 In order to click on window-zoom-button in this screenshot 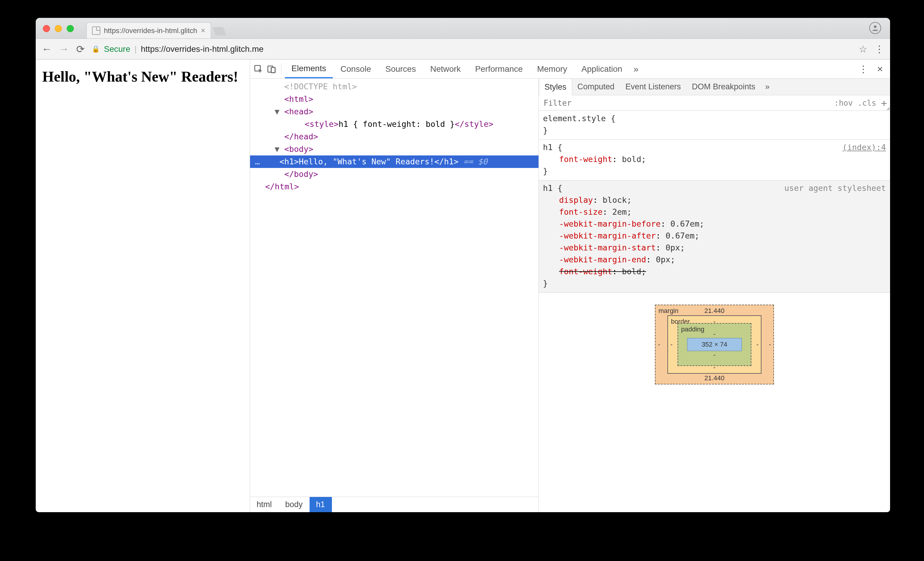, I will do `click(70, 28)`.